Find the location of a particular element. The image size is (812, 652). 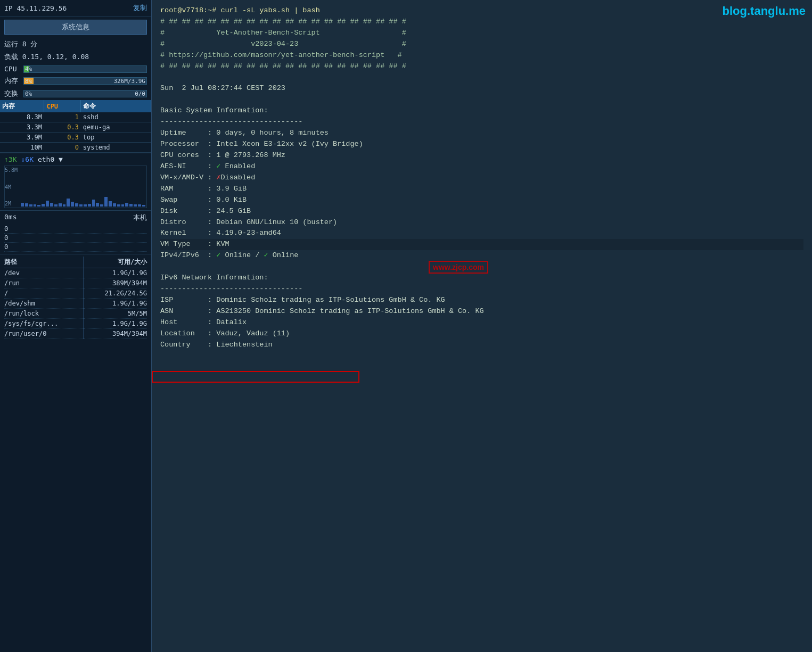

disk-path: /run/user/0 is located at coordinates (44, 334).